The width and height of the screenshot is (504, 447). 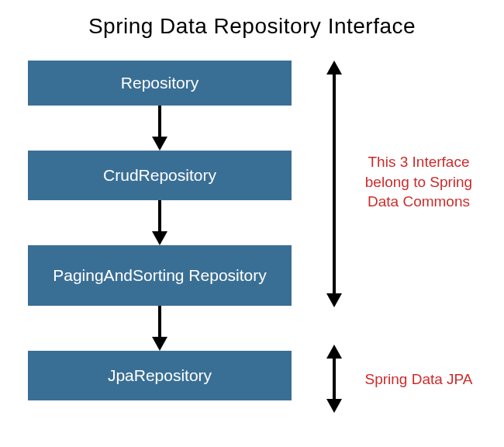 What do you see at coordinates (419, 379) in the screenshot?
I see `annotation-jpa: Spring Data JPA` at bounding box center [419, 379].